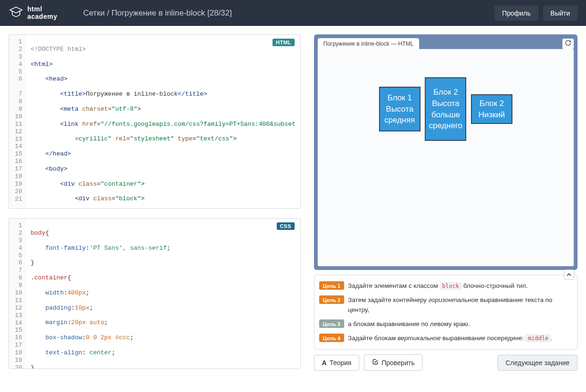  I want to click on html-gutter: 123456 789101112131415161718192021, so click(17, 122).